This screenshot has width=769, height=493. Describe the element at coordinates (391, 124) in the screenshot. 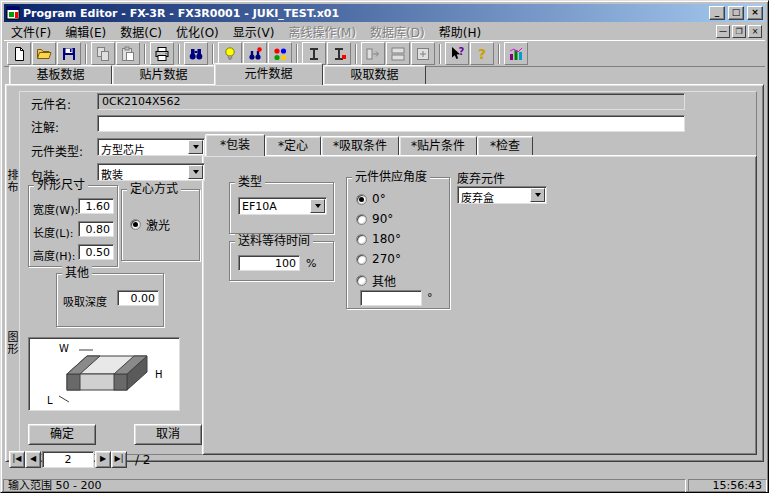

I see `comment-input` at that location.